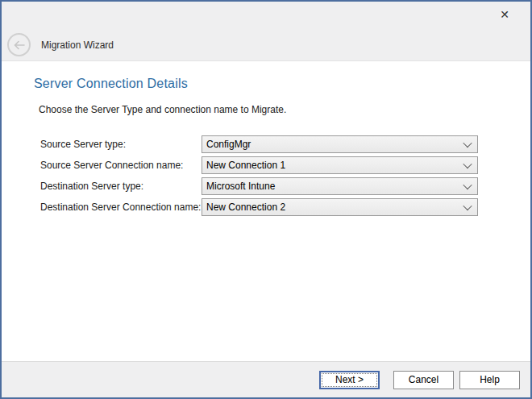 This screenshot has height=399, width=532. I want to click on close-button: ✕, so click(505, 15).